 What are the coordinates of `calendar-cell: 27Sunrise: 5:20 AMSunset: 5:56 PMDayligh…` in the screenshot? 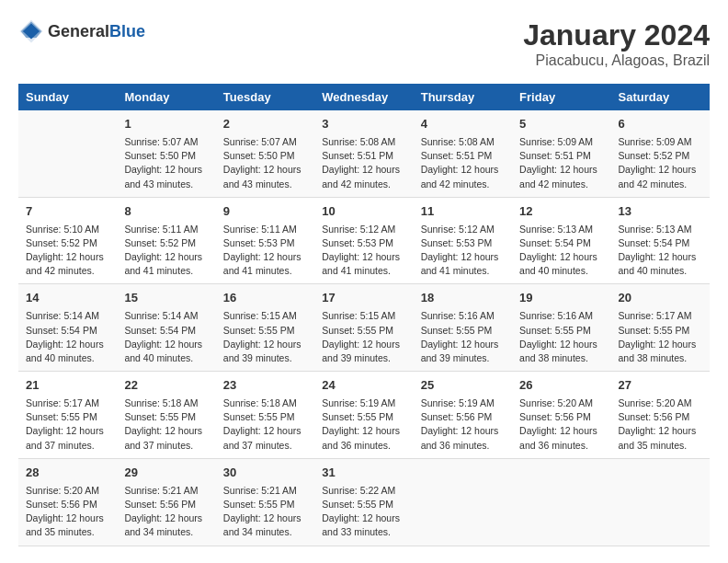 It's located at (660, 416).